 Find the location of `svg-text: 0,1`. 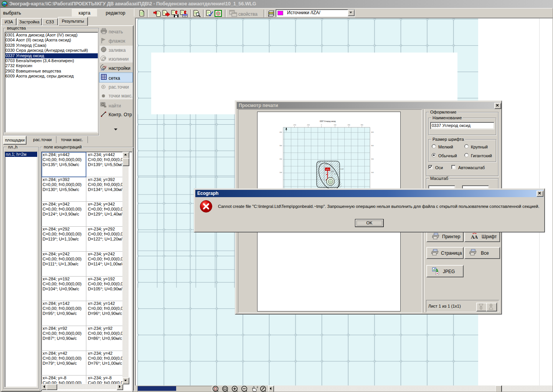

svg-text: 0,1 is located at coordinates (335, 174).